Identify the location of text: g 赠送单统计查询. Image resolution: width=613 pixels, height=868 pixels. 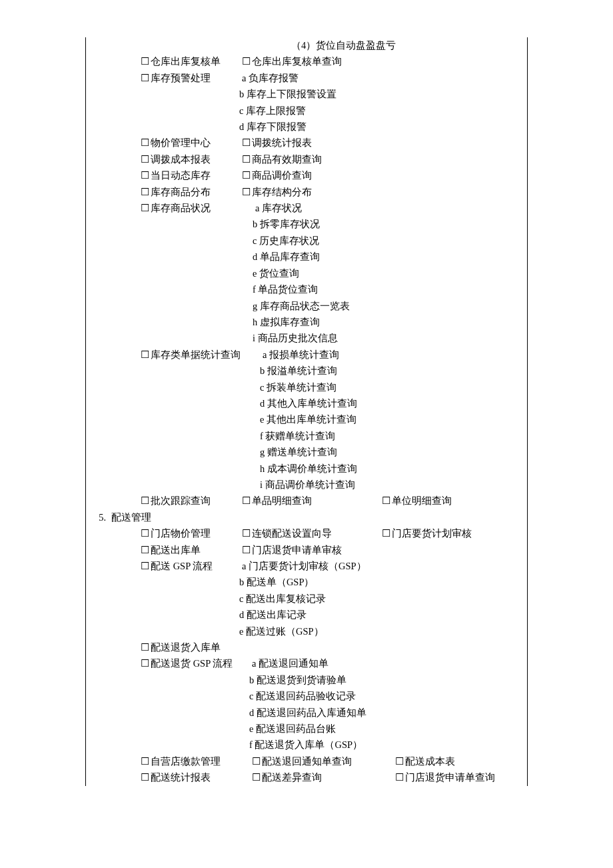
(306, 452).